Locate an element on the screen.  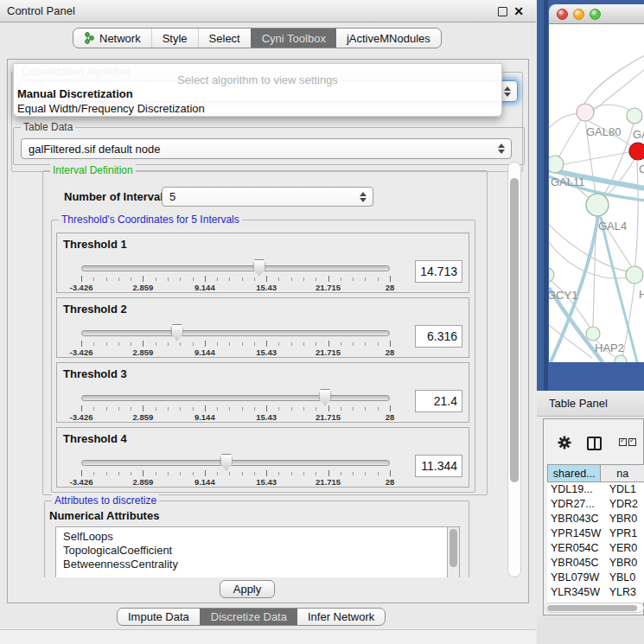
tab-impute-data: Impute Data is located at coordinates (159, 617).